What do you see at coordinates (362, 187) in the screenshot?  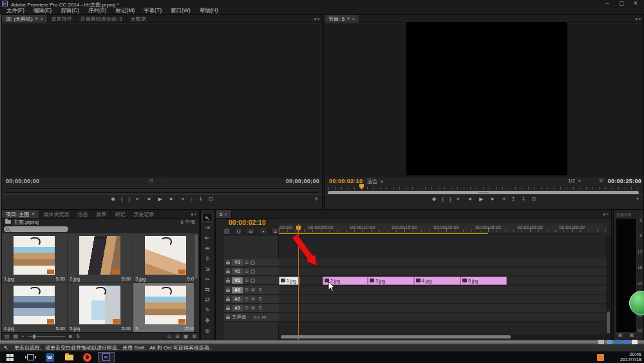 I see `program-playhead` at bounding box center [362, 187].